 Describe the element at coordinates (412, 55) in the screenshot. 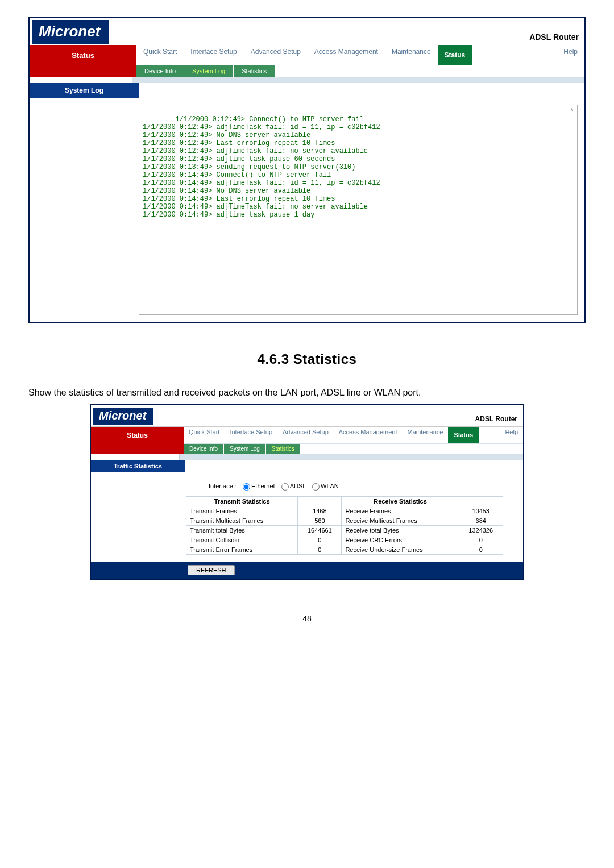

I see `nav-maintenance: Maintenance` at that location.